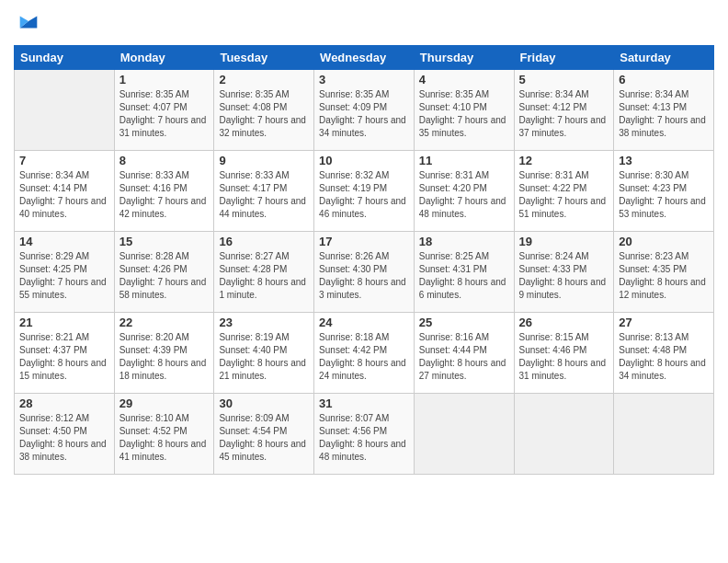 This screenshot has width=728, height=563. What do you see at coordinates (64, 322) in the screenshot?
I see `day-number: 21` at bounding box center [64, 322].